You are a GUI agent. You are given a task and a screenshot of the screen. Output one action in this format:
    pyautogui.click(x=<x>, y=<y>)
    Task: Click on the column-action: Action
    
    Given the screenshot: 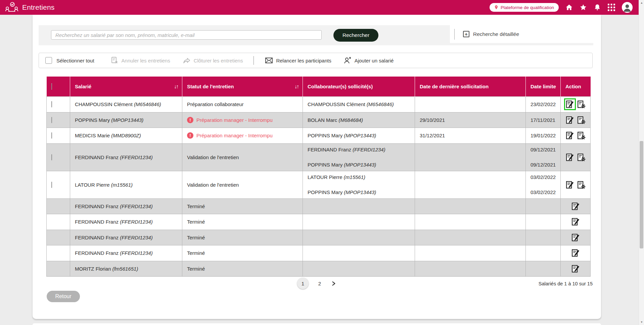 What is the action you would take?
    pyautogui.click(x=576, y=87)
    